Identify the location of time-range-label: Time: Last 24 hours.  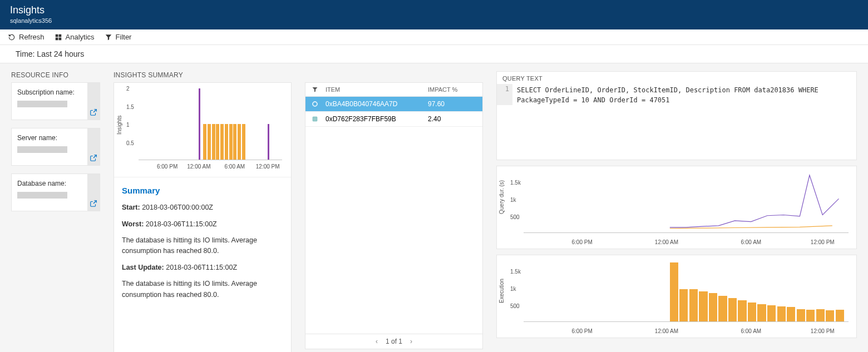
(50, 54).